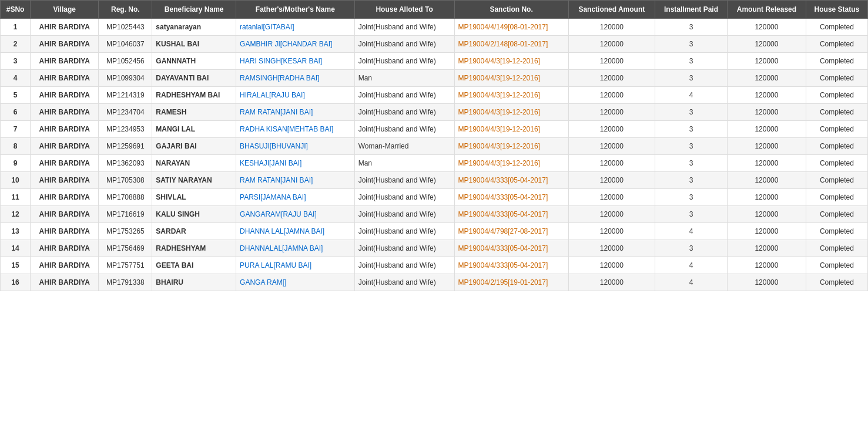  What do you see at coordinates (434, 9) in the screenshot?
I see `table-header: #SNo Village Reg. No. Beneficiary Name F…` at bounding box center [434, 9].